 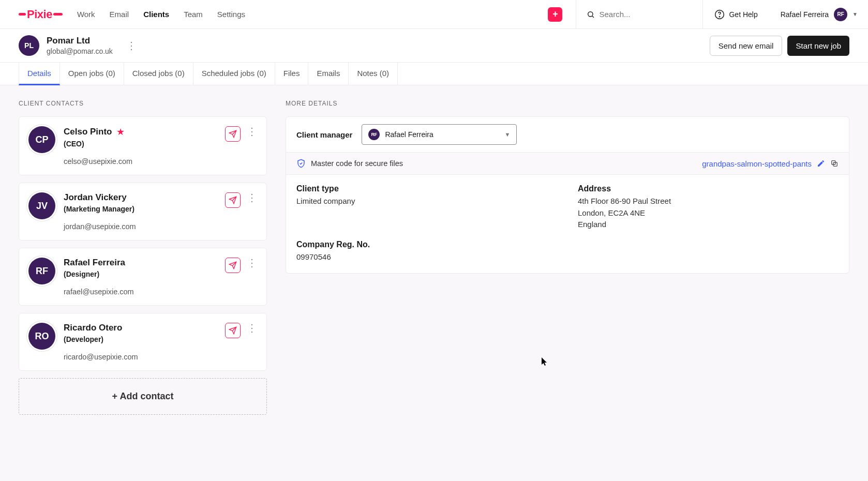 What do you see at coordinates (144, 209) in the screenshot?
I see `contact-role: (Marketing Manager)` at bounding box center [144, 209].